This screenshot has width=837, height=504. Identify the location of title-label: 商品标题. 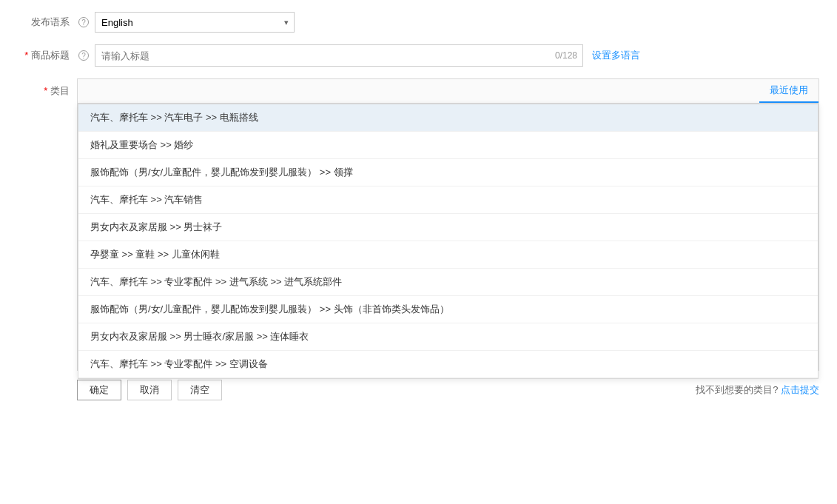
(47, 56).